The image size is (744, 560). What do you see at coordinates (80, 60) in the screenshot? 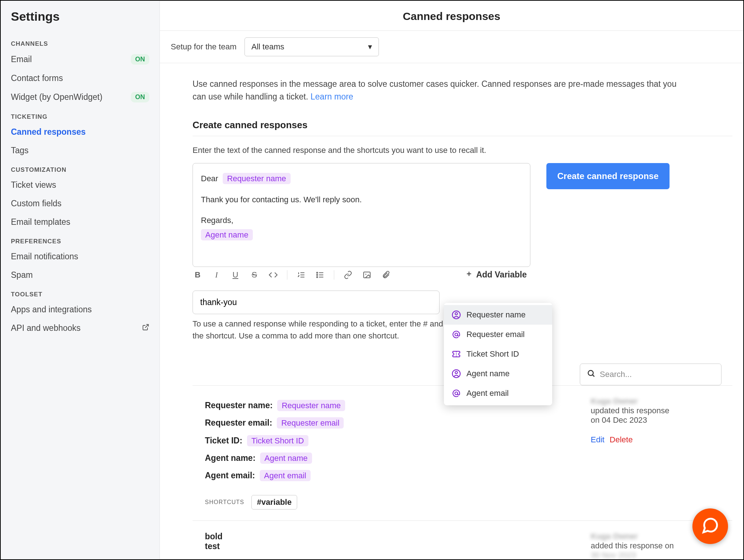
I see `sidebar-item-email: Email ON` at bounding box center [80, 60].